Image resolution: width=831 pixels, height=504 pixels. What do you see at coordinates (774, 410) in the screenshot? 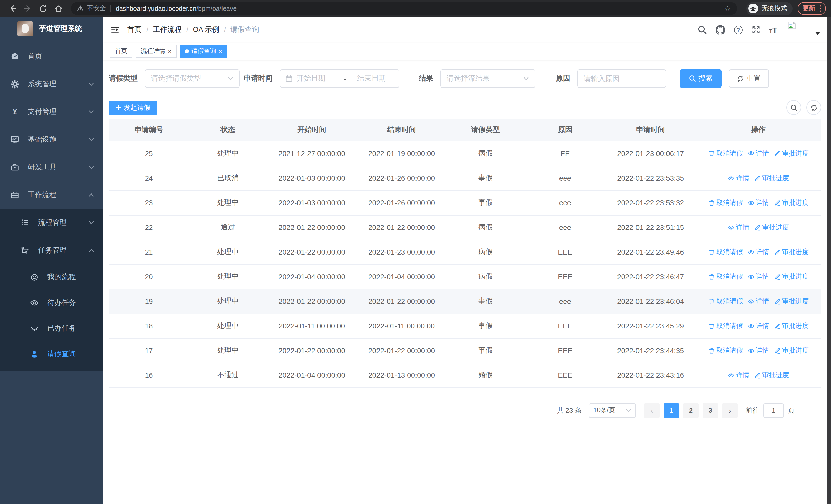
I see `goto-page-input` at bounding box center [774, 410].